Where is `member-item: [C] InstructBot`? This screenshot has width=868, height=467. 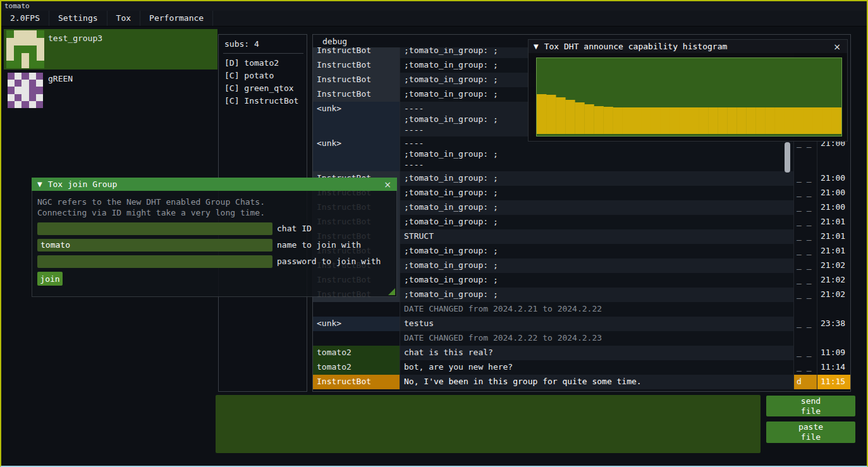 member-item: [C] InstructBot is located at coordinates (266, 101).